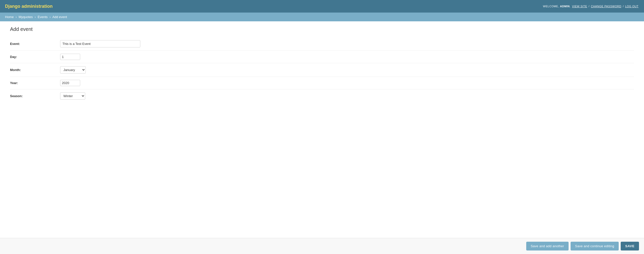  I want to click on year-field-row: Year:, so click(322, 83).